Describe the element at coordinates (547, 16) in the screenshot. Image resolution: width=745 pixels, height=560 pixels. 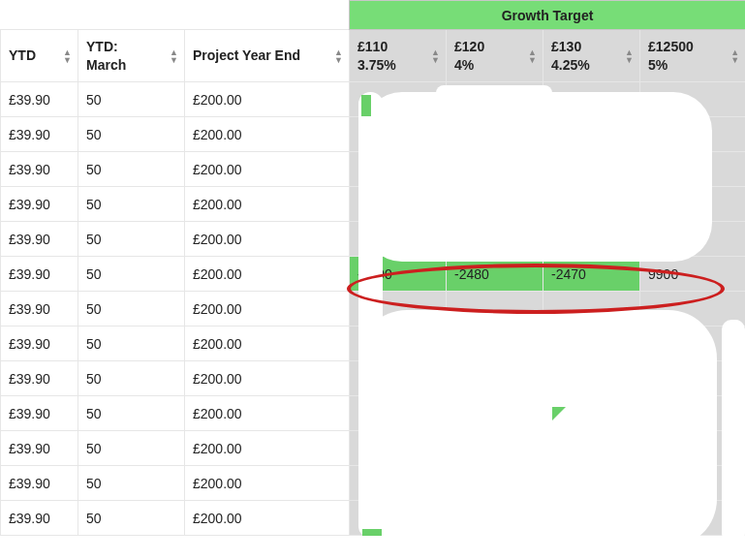
I see `group-growth-target: Growth Target` at that location.